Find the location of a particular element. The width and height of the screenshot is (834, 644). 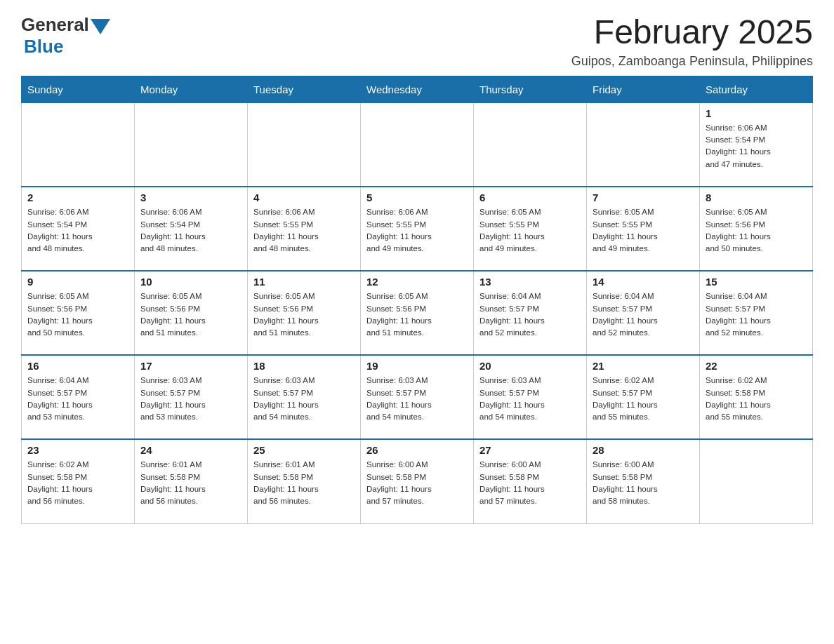

calendar-cell: 19Sunrise: 6:03 AM Sunset: 5:57 PM Dayli… is located at coordinates (417, 397).